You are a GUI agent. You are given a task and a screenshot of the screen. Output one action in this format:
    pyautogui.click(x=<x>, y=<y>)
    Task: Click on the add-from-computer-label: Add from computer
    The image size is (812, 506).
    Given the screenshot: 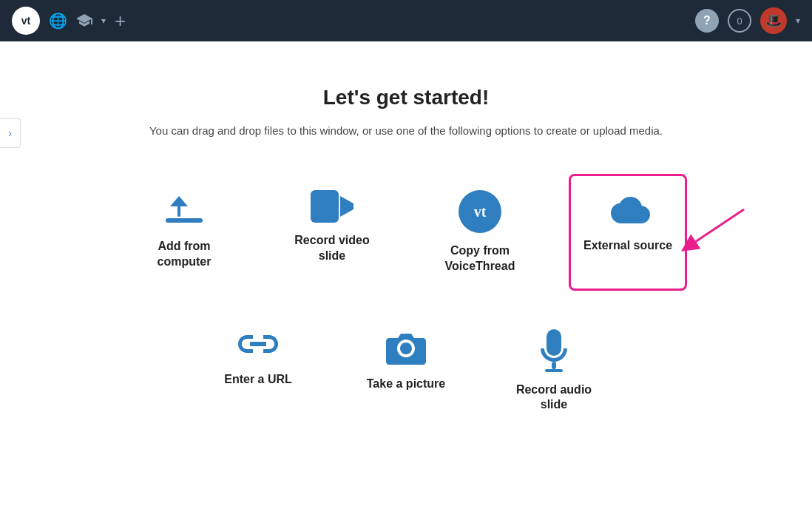 What is the action you would take?
    pyautogui.click(x=184, y=254)
    